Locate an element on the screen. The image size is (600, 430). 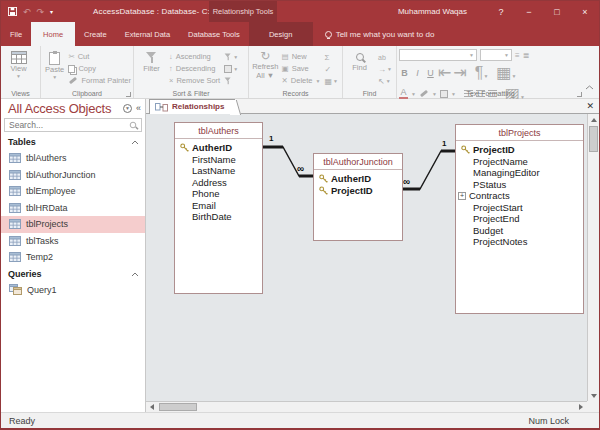
search-input is located at coordinates (66, 125).